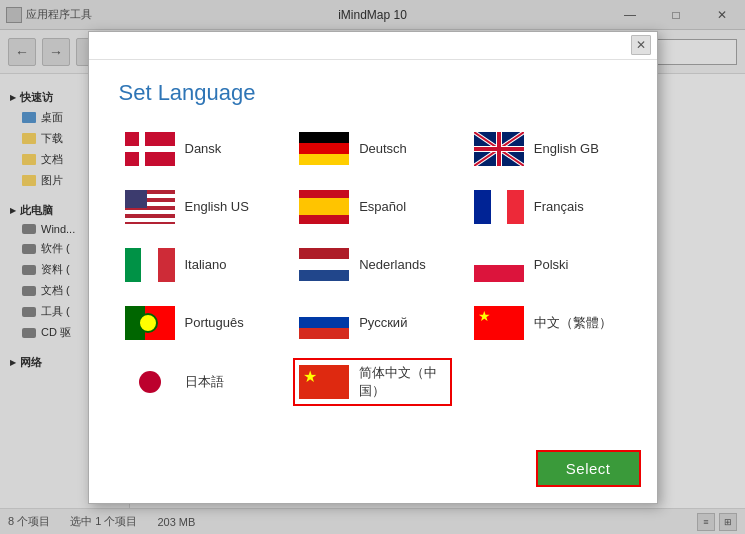  I want to click on flag-it, so click(150, 265).